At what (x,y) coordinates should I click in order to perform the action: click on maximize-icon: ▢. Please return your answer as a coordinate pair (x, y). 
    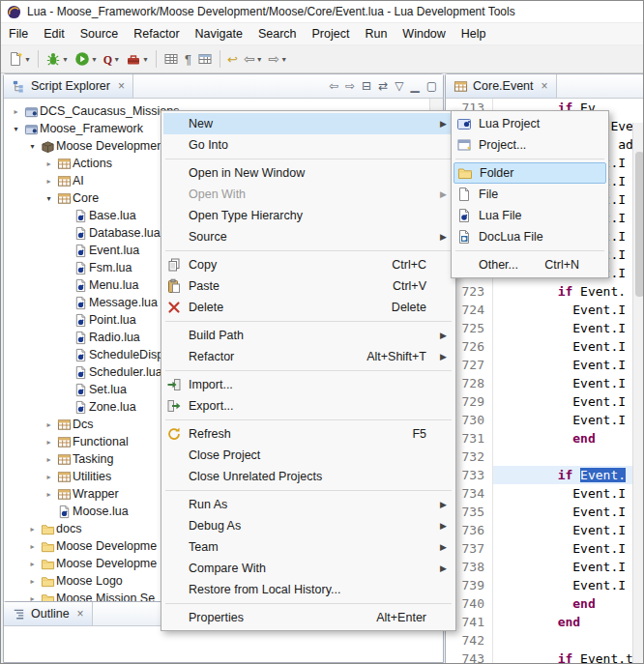
    Looking at the image, I should click on (431, 86).